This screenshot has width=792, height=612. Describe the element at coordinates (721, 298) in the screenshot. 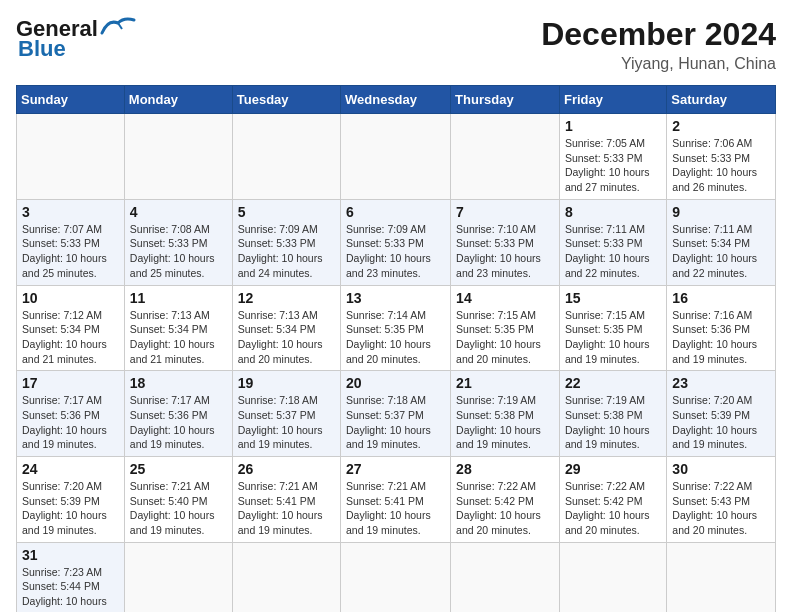

I see `day-number: 16` at that location.